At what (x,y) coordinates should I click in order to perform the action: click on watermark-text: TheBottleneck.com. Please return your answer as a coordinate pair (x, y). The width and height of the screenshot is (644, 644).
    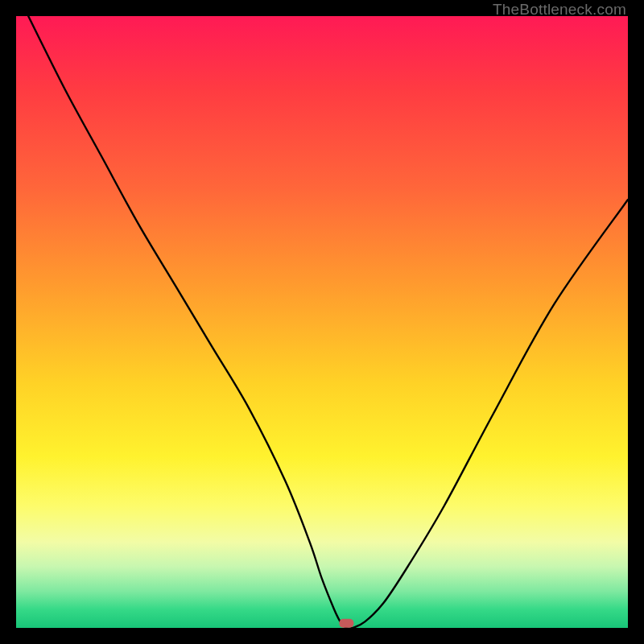
    Looking at the image, I should click on (559, 10).